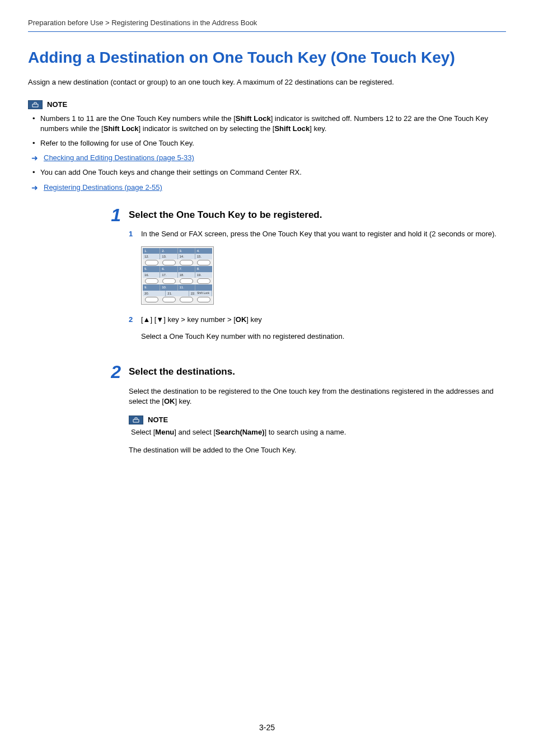 Image resolution: width=534 pixels, height=756 pixels. I want to click on step-number-1: 1, so click(116, 215).